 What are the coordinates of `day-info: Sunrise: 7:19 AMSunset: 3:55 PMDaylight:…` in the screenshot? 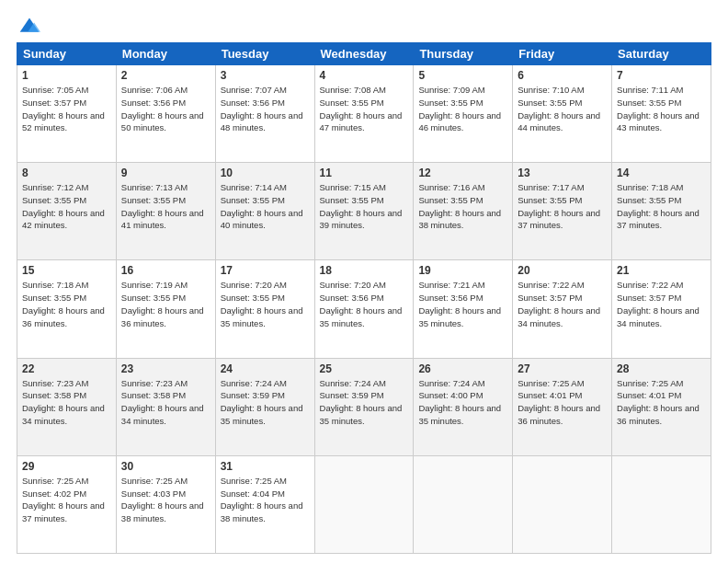 It's located at (165, 304).